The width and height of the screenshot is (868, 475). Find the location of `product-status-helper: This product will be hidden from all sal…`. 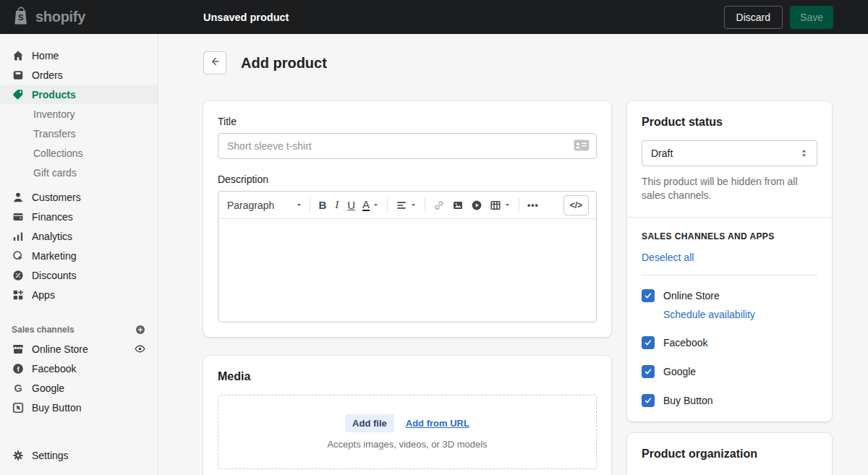

product-status-helper: This product will be hidden from all sal… is located at coordinates (729, 189).